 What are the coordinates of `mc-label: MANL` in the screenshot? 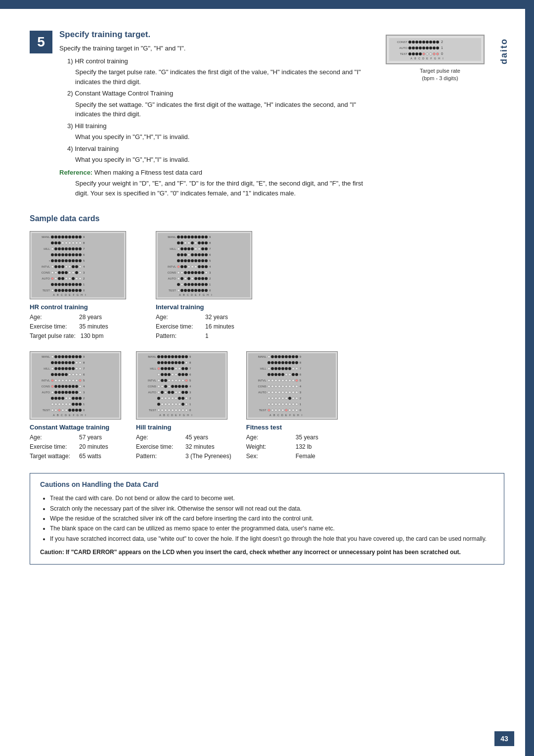 It's located at (42, 237).